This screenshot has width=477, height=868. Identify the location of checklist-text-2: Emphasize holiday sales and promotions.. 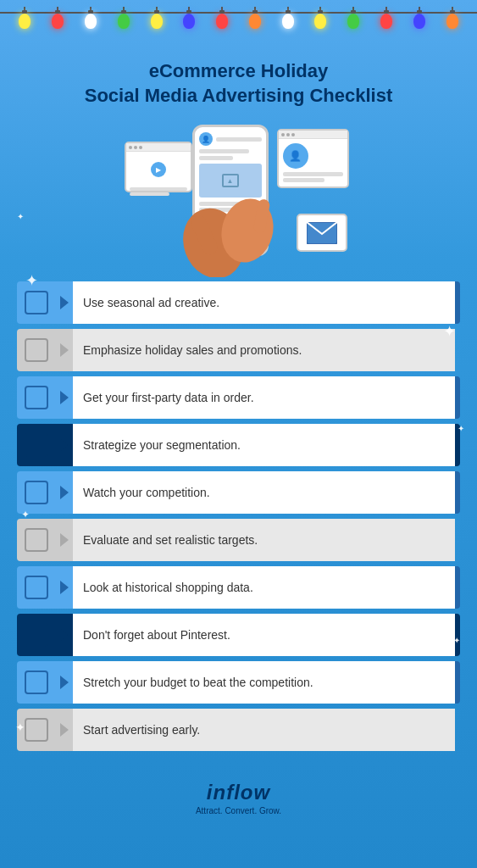
(192, 350).